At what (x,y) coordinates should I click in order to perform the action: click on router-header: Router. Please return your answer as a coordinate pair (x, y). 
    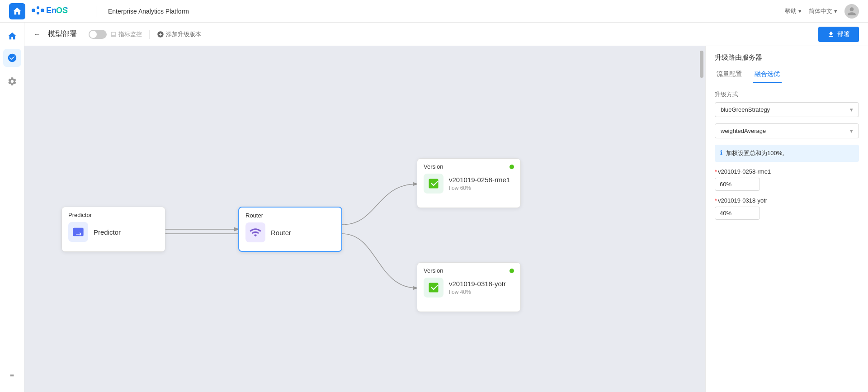
    Looking at the image, I should click on (290, 215).